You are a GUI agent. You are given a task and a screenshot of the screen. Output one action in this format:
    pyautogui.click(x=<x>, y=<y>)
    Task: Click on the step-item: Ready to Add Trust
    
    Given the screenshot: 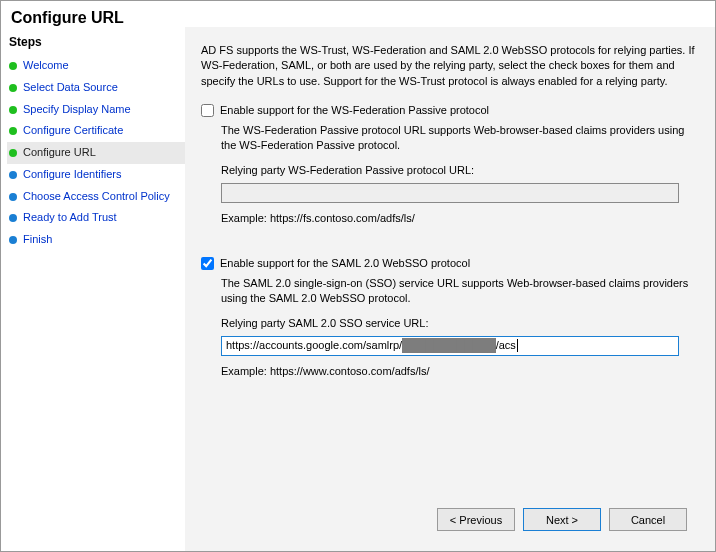 What is the action you would take?
    pyautogui.click(x=96, y=218)
    